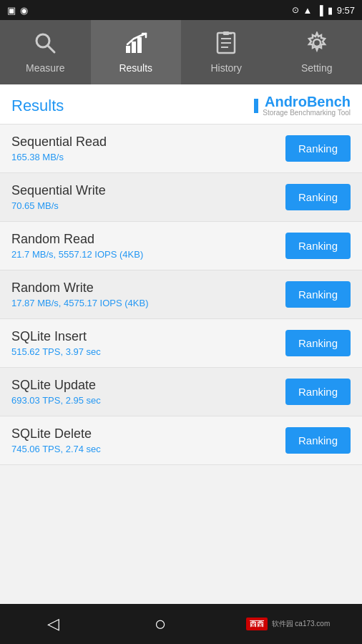 The image size is (362, 644). Describe the element at coordinates (329, 102) in the screenshot. I see `brand-suffix: Bench` at that location.